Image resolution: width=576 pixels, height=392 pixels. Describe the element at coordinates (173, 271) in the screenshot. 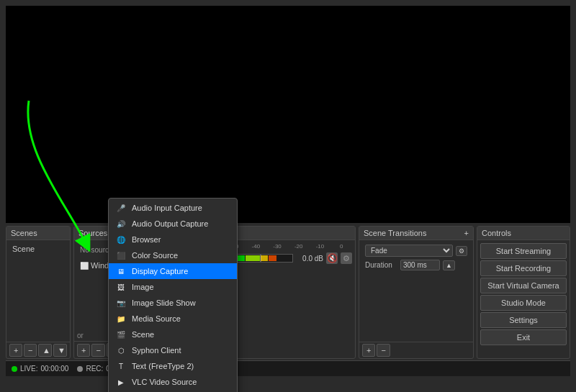

I see `menu-display-capture: Display Capture` at that location.